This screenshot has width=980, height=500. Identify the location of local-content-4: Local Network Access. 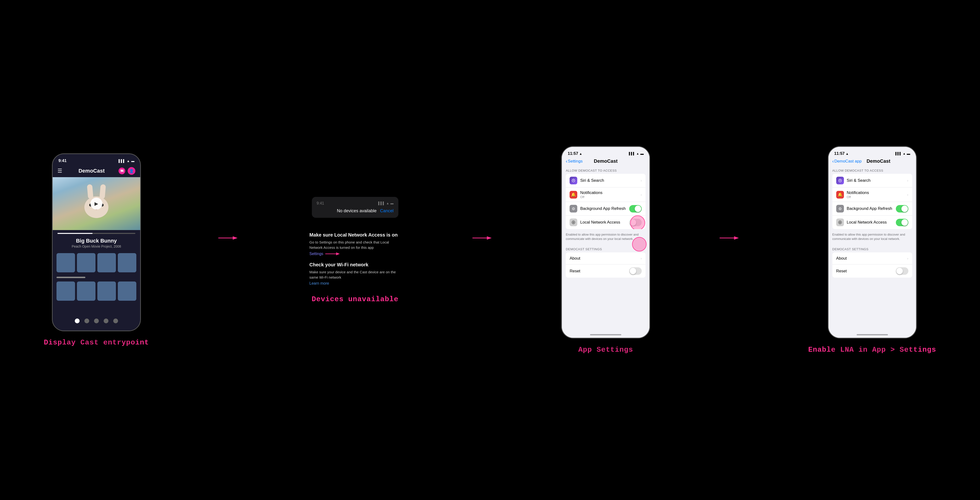
(870, 222).